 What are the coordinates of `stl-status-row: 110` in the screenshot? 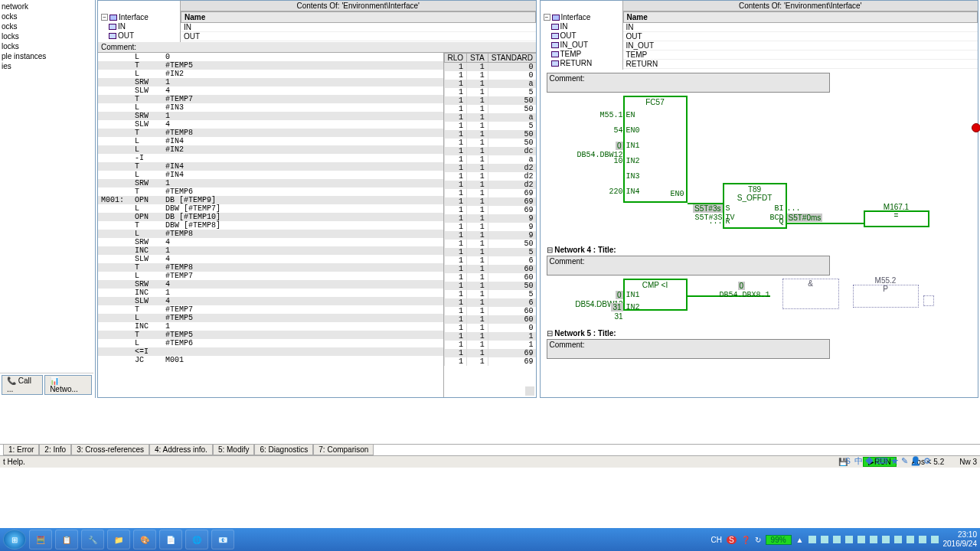 It's located at (490, 75).